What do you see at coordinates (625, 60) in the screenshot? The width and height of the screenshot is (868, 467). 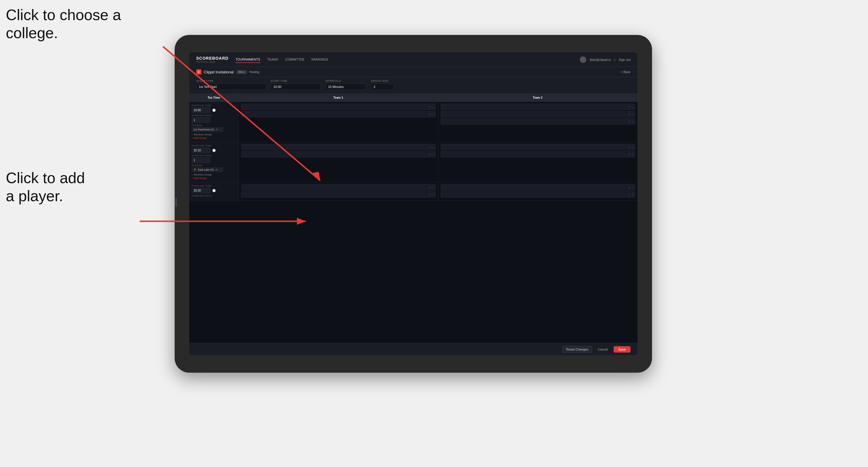 I see `sign-out-link: Sign out` at bounding box center [625, 60].